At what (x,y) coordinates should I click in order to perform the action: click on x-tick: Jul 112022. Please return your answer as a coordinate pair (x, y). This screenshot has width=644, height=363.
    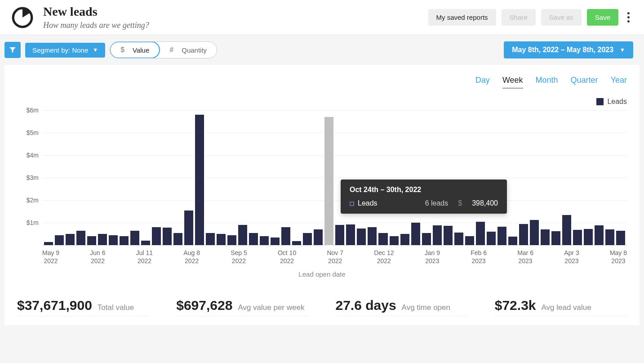
    Looking at the image, I should click on (145, 257).